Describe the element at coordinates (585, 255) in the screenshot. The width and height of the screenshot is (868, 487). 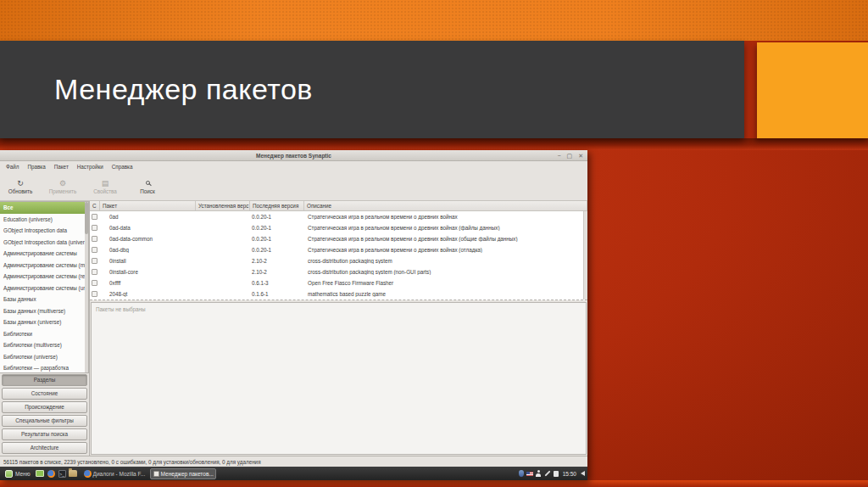
I see `table-scrollbar` at that location.